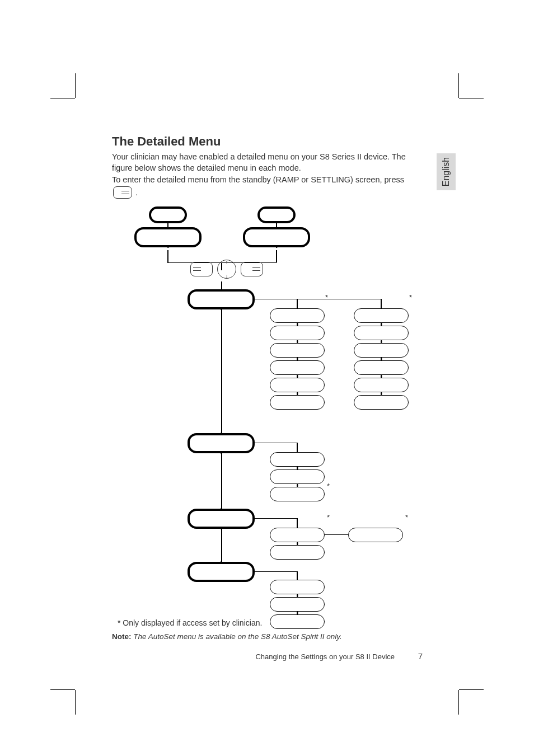 The width and height of the screenshot is (534, 756). Describe the element at coordinates (268, 142) in the screenshot. I see `section-heading: The Detailed Menu` at that location.